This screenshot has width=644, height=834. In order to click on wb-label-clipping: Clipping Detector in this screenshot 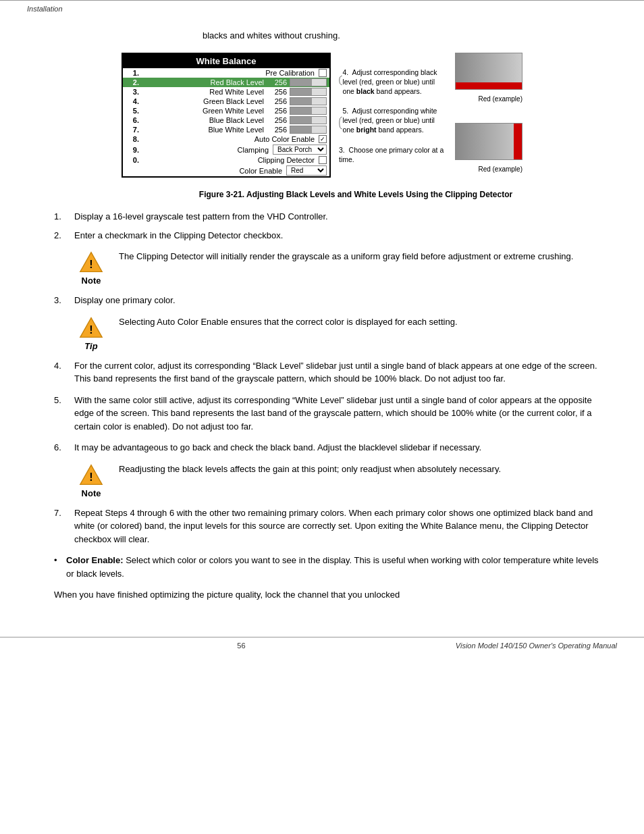, I will do `click(228, 160)`.